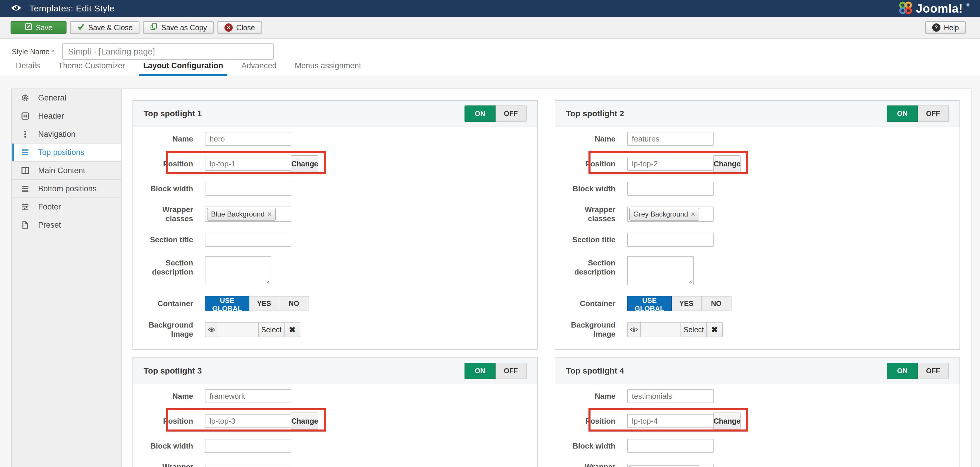 Image resolution: width=980 pixels, height=467 pixels. Describe the element at coordinates (92, 68) in the screenshot. I see `tab-theme-customizer: Theme Customizer` at that location.